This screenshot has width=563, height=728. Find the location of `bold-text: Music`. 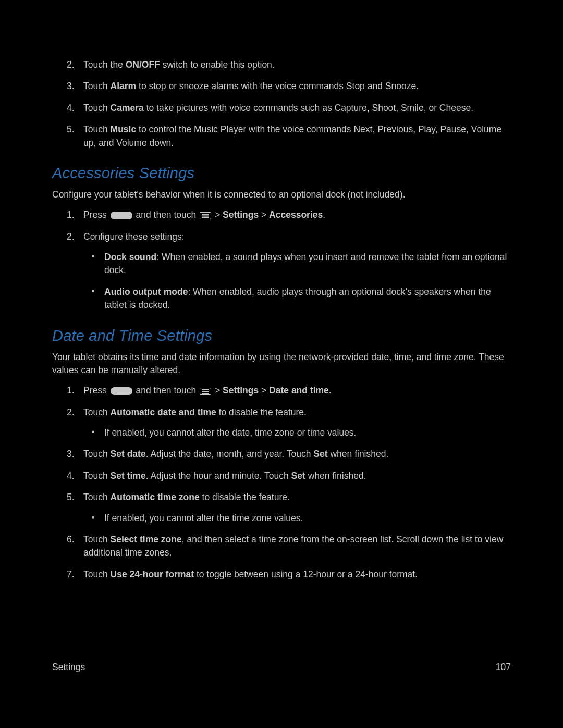

bold-text: Music is located at coordinates (124, 129).